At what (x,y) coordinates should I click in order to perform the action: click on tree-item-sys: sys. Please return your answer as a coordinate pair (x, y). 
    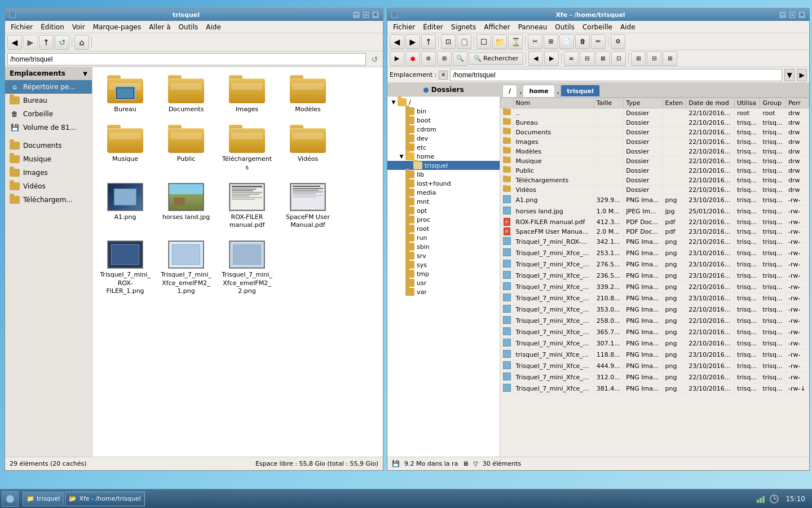
    Looking at the image, I should click on (443, 265).